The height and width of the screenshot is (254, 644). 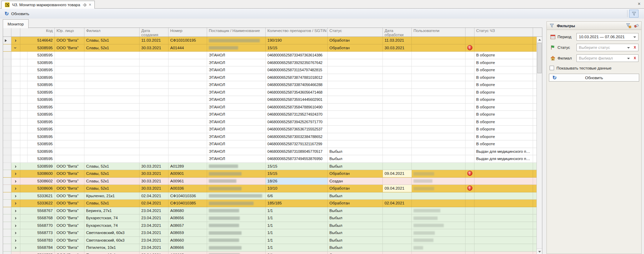 What do you see at coordinates (270, 181) in the screenshot?
I see `grid-row-5308602: ›5308602ООО "Вита"Славы, 52к130.03.2021А…` at bounding box center [270, 181].